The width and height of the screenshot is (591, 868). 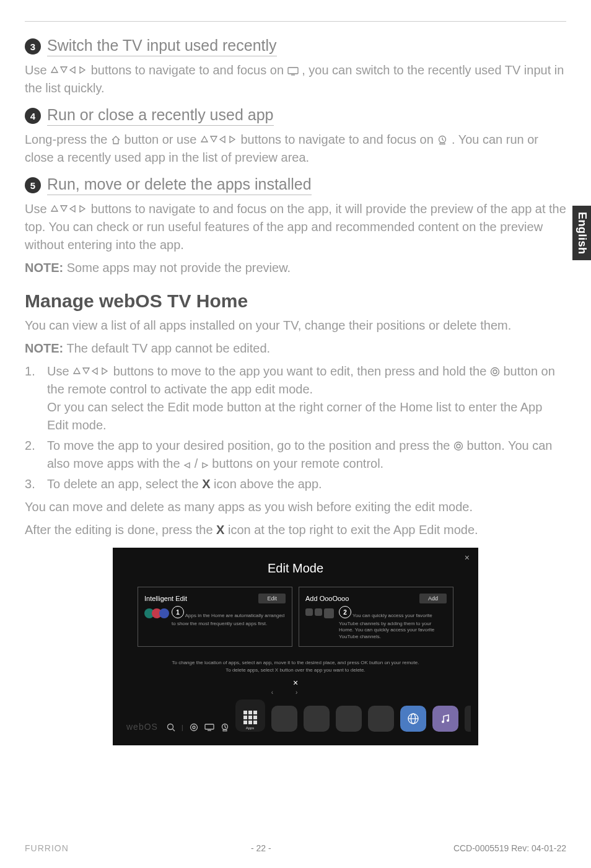 I want to click on section-4-heading: 4 Run or close a recently used app, so click(x=296, y=116).